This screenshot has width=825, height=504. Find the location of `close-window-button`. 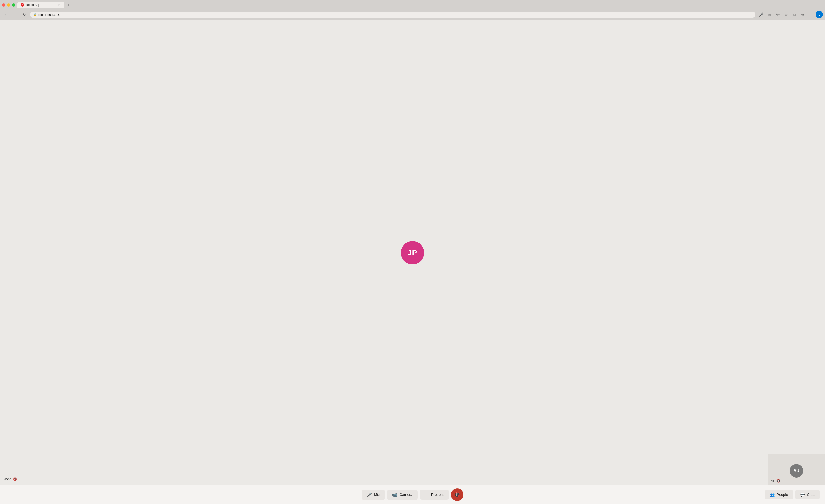

close-window-button is located at coordinates (4, 5).